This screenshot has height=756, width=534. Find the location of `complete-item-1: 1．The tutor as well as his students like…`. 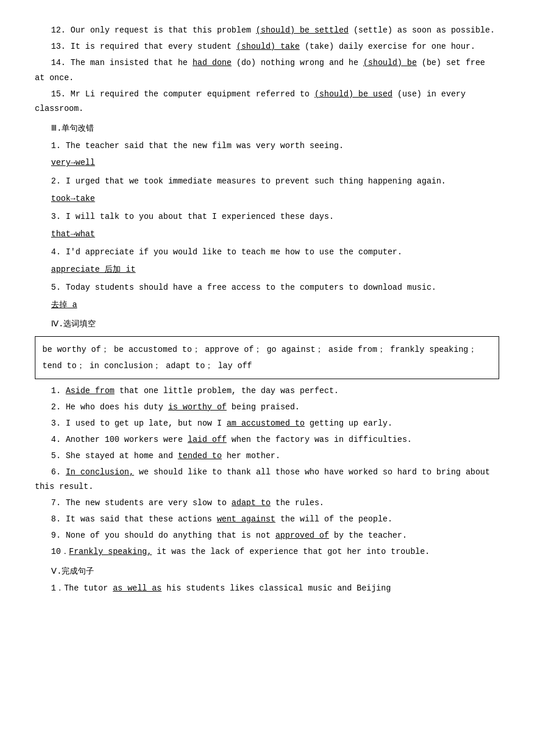

complete-item-1: 1．The tutor as well as his students like… is located at coordinates (267, 589).